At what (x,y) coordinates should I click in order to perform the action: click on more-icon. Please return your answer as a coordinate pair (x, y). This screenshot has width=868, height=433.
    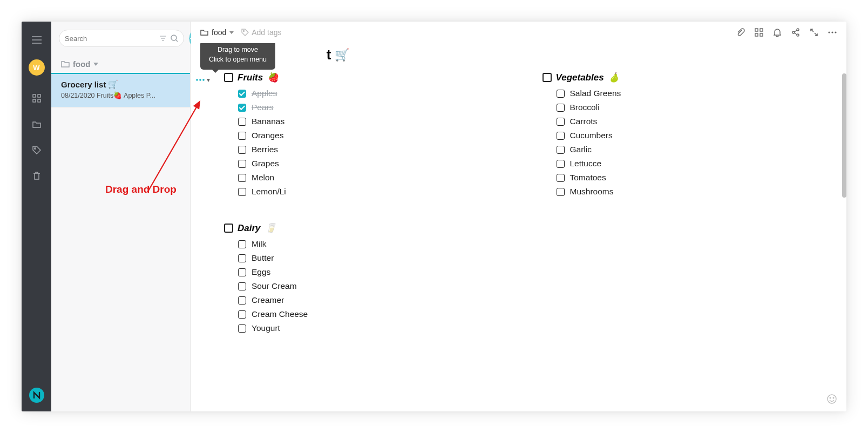
    Looking at the image, I should click on (832, 32).